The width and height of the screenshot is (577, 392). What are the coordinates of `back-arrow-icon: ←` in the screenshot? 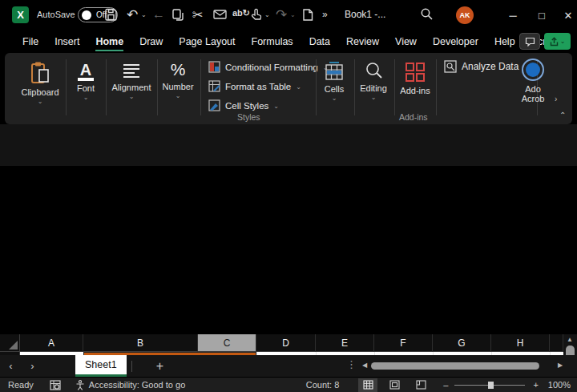 It's located at (159, 14).